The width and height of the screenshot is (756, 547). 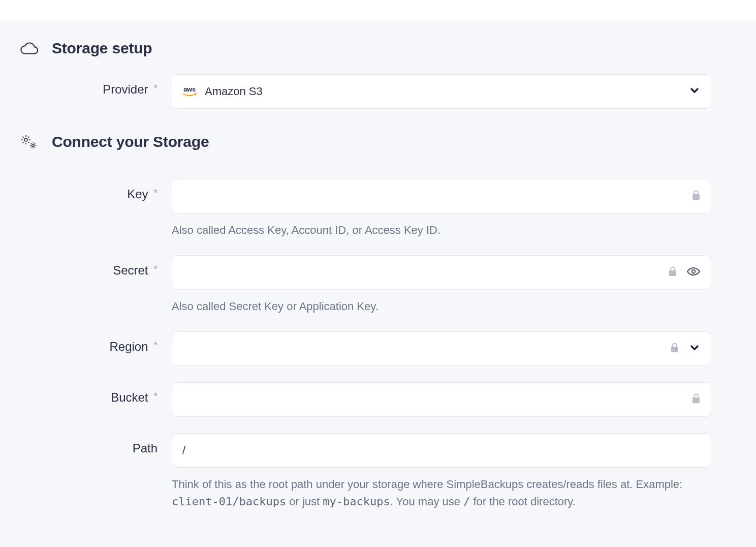 What do you see at coordinates (130, 270) in the screenshot?
I see `label-text: Secret` at bounding box center [130, 270].